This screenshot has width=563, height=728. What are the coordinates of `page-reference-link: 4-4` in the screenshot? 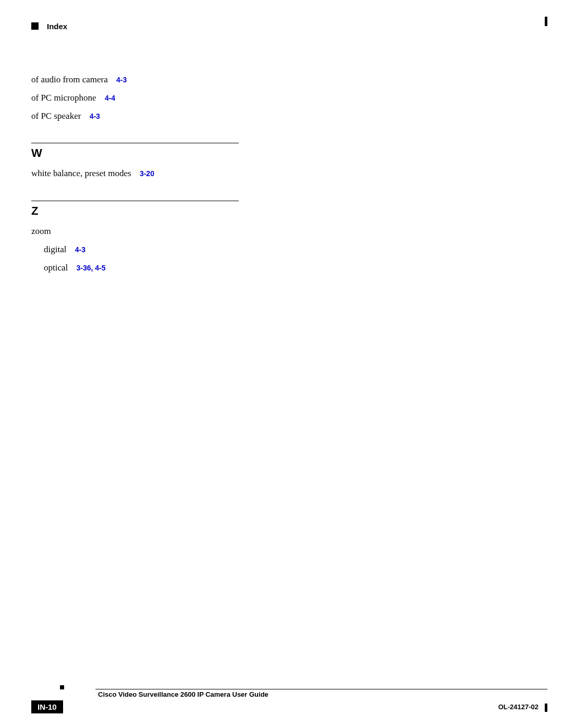 It's located at (110, 98).